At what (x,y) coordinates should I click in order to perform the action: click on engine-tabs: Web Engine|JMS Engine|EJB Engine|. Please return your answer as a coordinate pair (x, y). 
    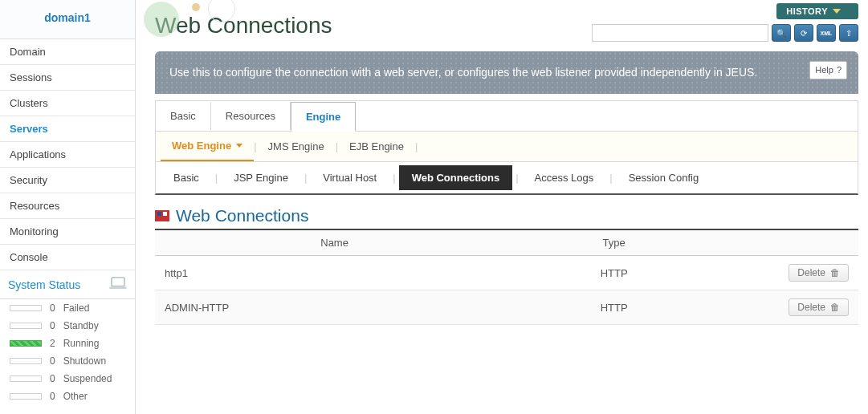
    Looking at the image, I should click on (507, 146).